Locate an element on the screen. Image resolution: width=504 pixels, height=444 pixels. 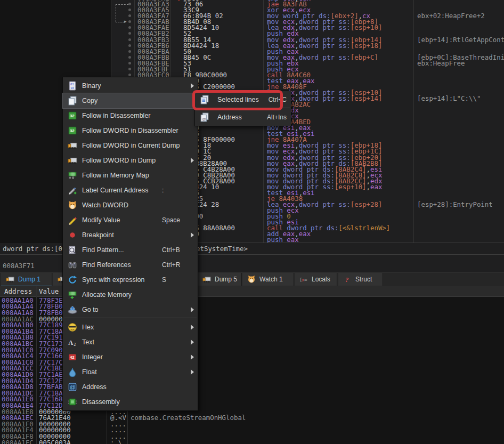
menu-item-label: Find Pattern... is located at coordinates (103, 250).